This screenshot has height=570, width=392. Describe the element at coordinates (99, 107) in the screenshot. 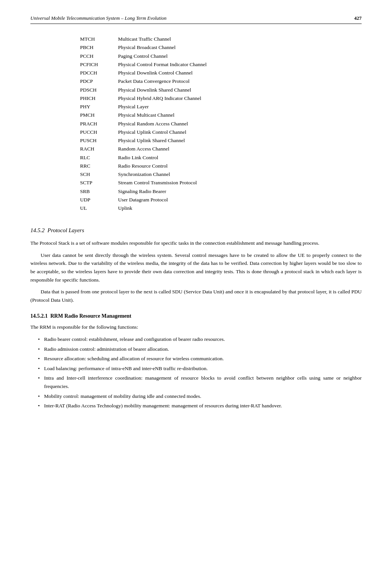

I see `abbr-key: PHY` at that location.